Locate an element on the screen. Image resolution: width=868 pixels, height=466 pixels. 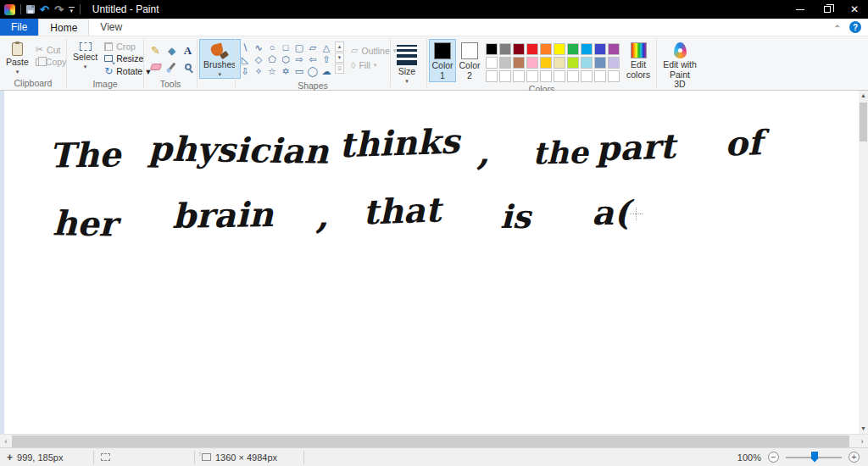
save-icon is located at coordinates (31, 9).